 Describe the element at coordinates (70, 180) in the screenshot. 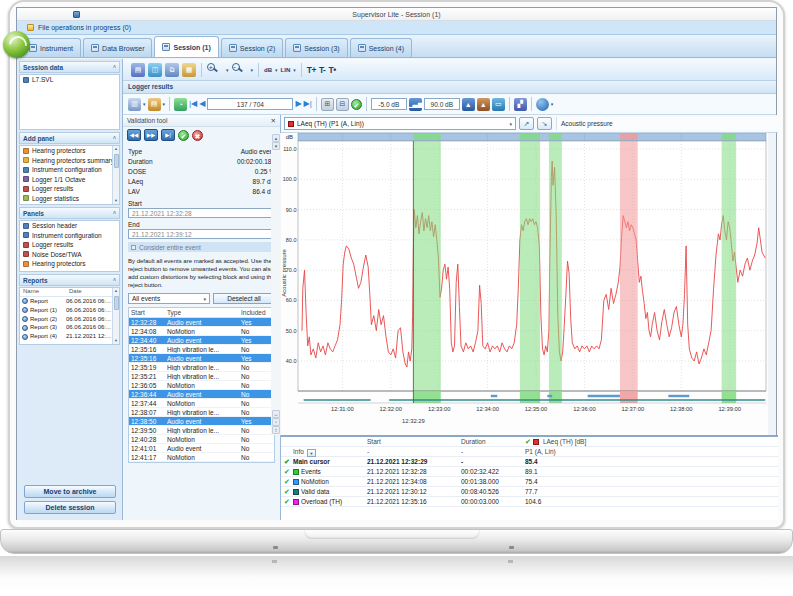

I see `sidebar-item-logger-1-1-octave: Logger 1/1 Octave` at that location.